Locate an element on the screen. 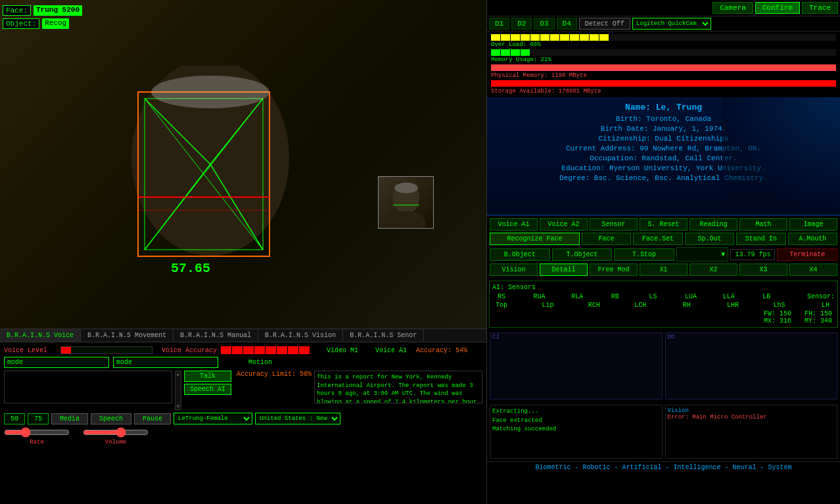  dropdown-field: ▼ is located at coordinates (703, 254).